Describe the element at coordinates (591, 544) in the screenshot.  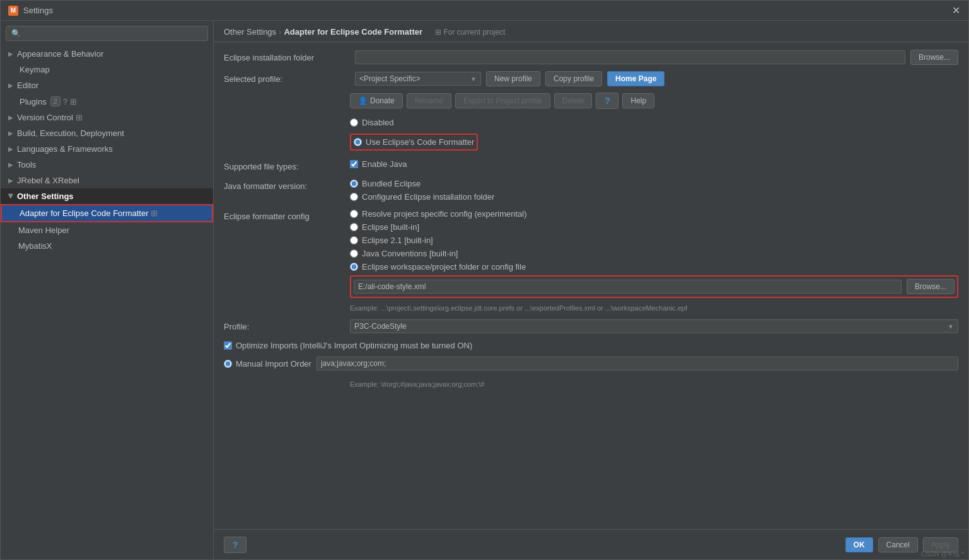
I see `bottom-bar: ? OK Cancel Apply` at that location.